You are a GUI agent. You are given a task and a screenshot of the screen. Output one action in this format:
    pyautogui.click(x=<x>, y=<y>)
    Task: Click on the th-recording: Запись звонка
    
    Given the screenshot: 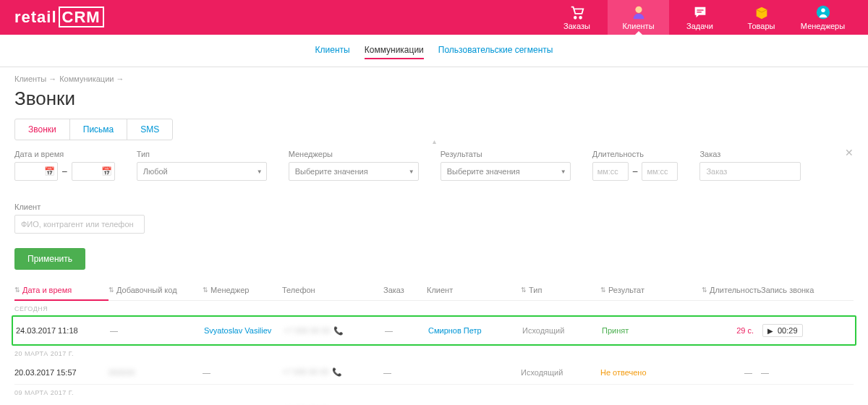 What is the action you would take?
    pyautogui.click(x=788, y=290)
    